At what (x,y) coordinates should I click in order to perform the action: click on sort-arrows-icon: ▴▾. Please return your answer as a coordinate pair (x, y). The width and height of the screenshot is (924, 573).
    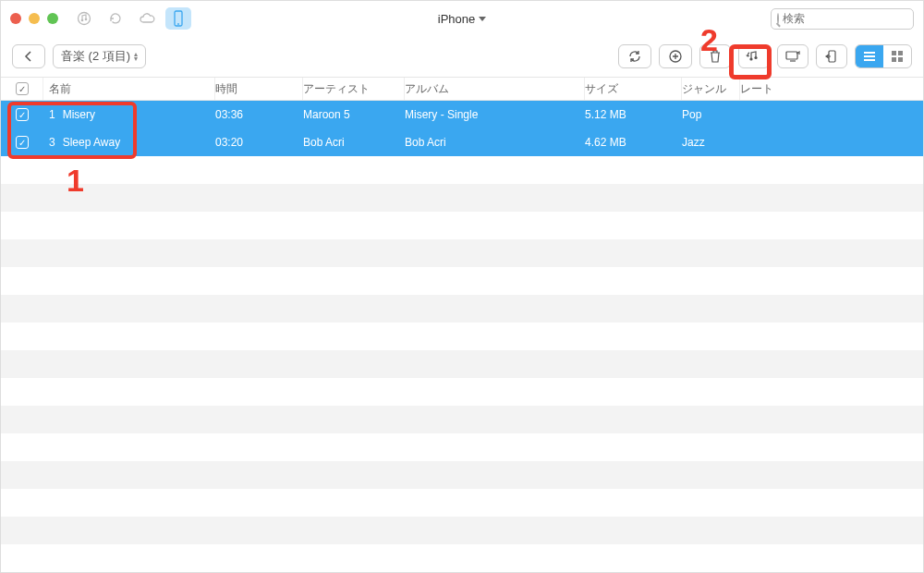
    Looking at the image, I should click on (136, 56).